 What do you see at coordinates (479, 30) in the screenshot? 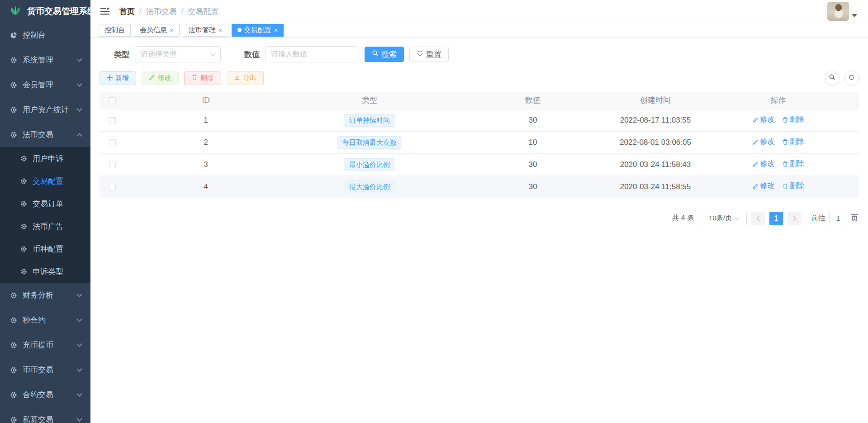
I see `tabs-bar: 控制台 会员信息 × 法币管理 × 交易配置 ×` at bounding box center [479, 30].